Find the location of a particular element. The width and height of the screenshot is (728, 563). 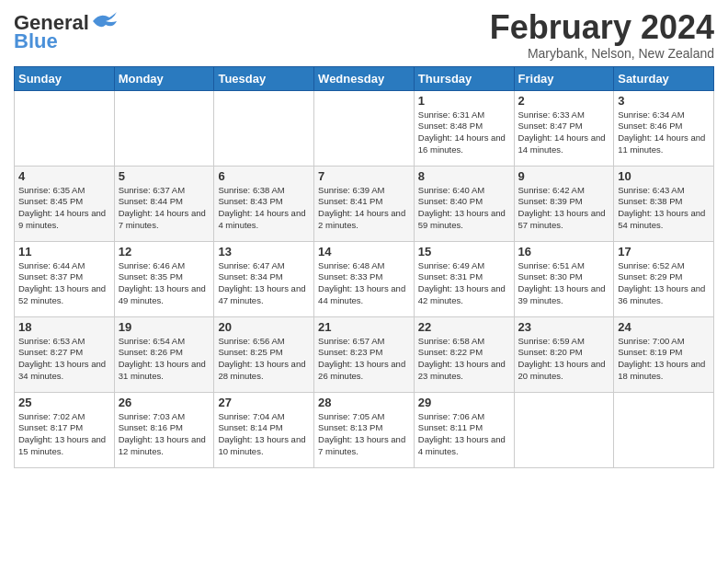

day-cell: 5Sunrise: 6:37 AM Sunset: 8:44 PM Daylig… is located at coordinates (164, 203).